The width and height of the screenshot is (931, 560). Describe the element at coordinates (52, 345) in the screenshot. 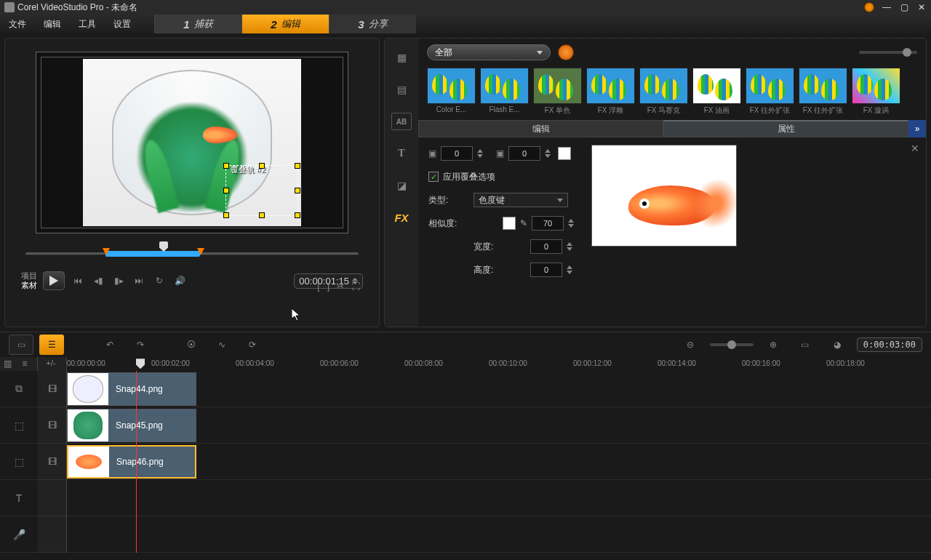

I see `timeline-view-button: ☰` at that location.